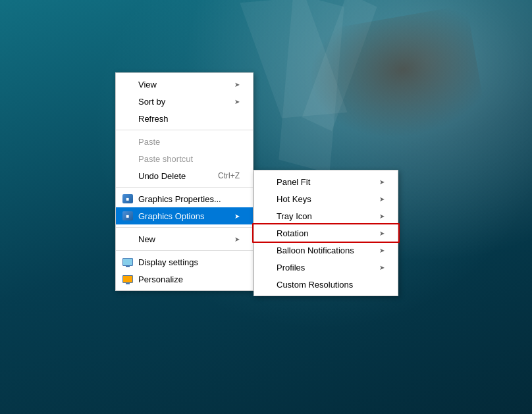 The height and width of the screenshot is (414, 532). What do you see at coordinates (326, 233) in the screenshot?
I see `context-menu-submenu: Panel Fit ➤ Hot Keys ➤ Tray Icon ➤ Rotat…` at bounding box center [326, 233].